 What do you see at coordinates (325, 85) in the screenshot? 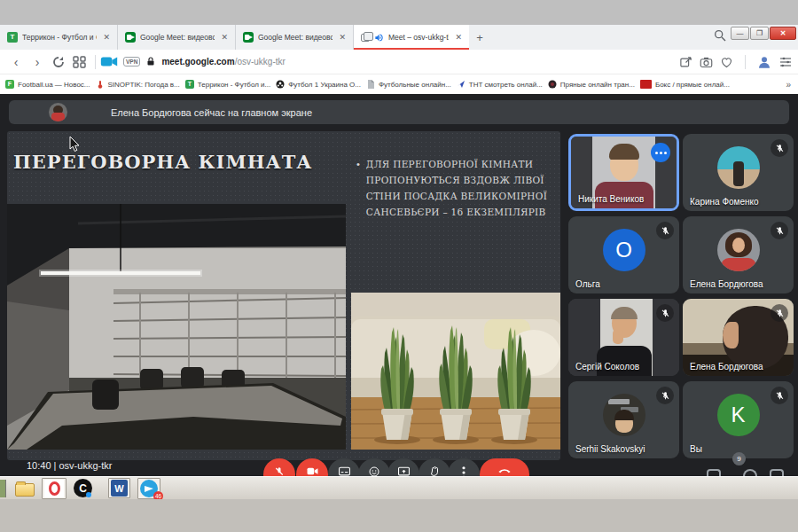
I see `bookmark-label: Футбол 1 Украина О...` at bounding box center [325, 85].